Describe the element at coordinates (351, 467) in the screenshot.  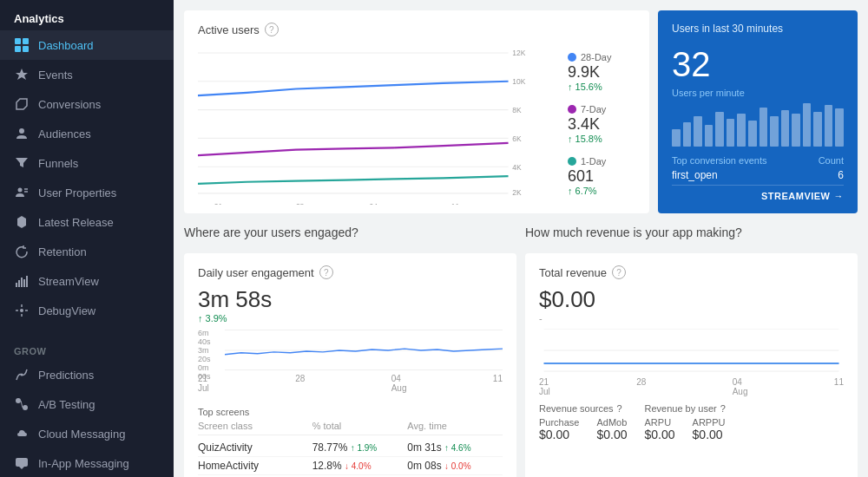
I see `table-row: HomeActivity 12.8% ↓ 4.0% 0m 08s ↓ 0.0%` at that location.